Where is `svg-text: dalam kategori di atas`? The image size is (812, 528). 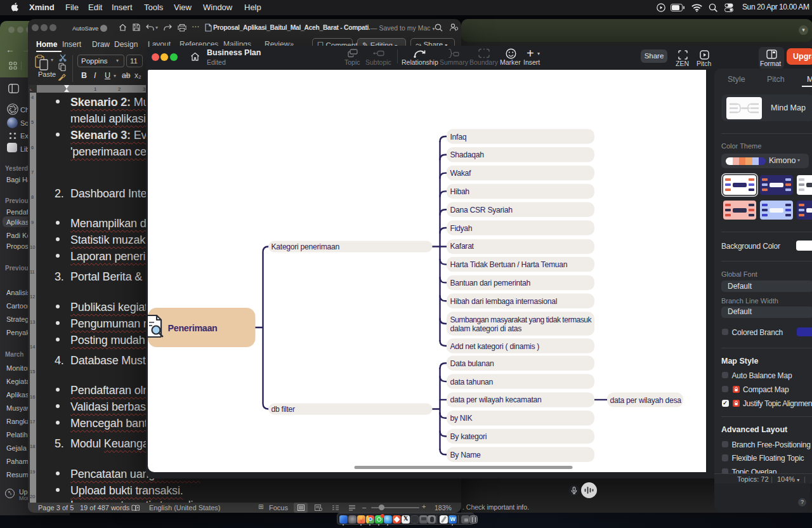 svg-text: dalam kategori di atas is located at coordinates (486, 329).